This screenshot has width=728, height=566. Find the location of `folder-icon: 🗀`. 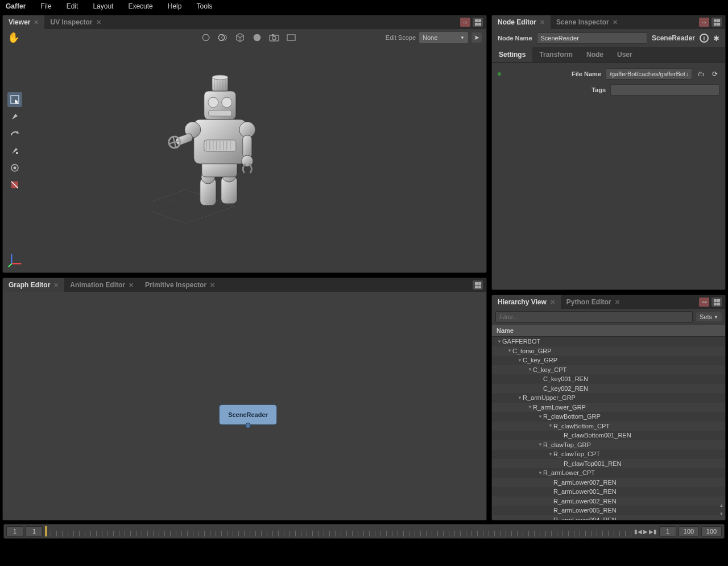

folder-icon: 🗀 is located at coordinates (701, 74).